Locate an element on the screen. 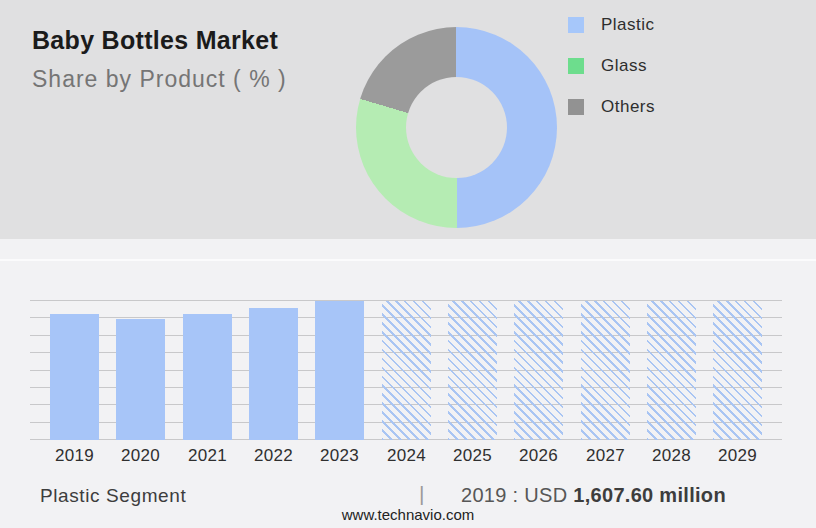  legend-label-plastic: Plastic is located at coordinates (628, 25).